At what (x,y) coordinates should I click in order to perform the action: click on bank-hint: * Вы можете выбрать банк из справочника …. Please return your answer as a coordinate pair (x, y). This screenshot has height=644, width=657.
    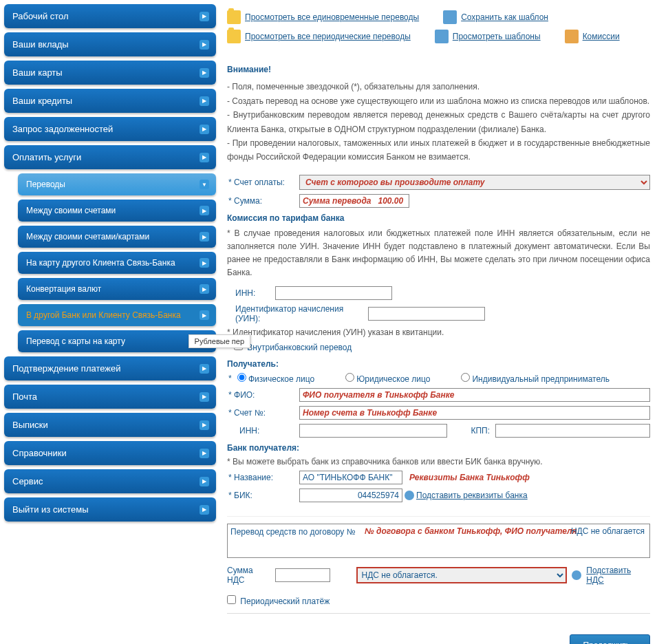
    Looking at the image, I should click on (439, 462).